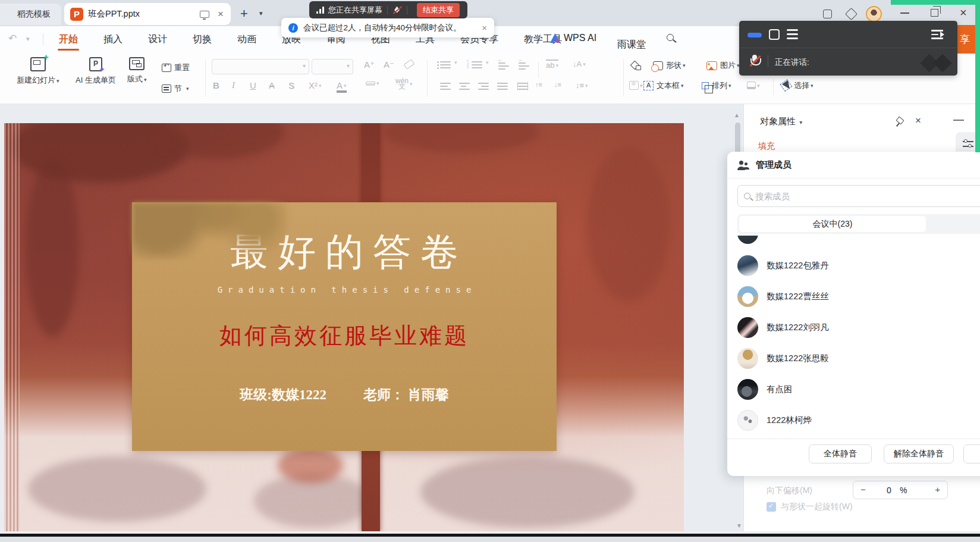 The image size is (980, 542). What do you see at coordinates (147, 14) in the screenshot?
I see `tab-document: P 班会PPT.pptx ×` at bounding box center [147, 14].